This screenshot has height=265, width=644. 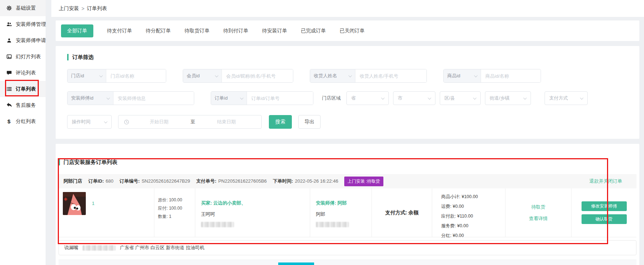 What do you see at coordinates (347, 9) in the screenshot?
I see `breadcrumb: 上门安装 > 订单列表` at bounding box center [347, 9].